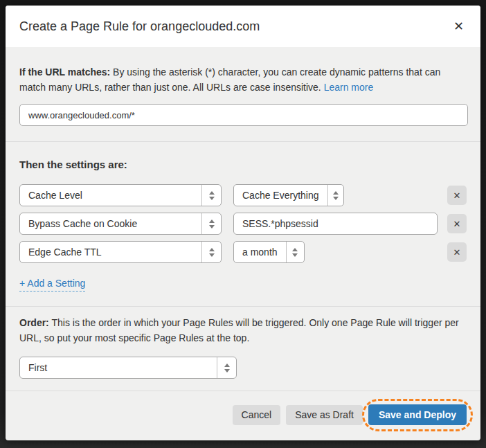  What do you see at coordinates (243, 252) in the screenshot?
I see `setting-row-edge-cache-ttl: Edge Cache TTL a month ✕` at bounding box center [243, 252].